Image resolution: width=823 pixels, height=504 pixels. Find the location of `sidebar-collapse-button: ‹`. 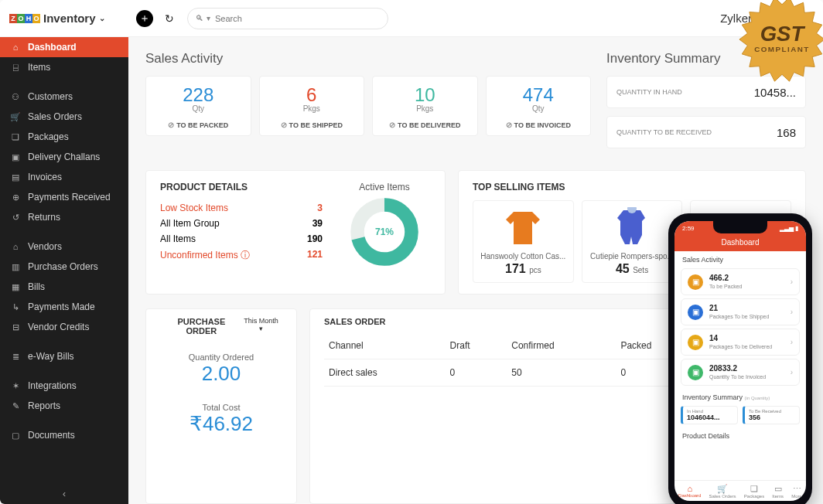

sidebar-collapse-button: ‹ is located at coordinates (64, 494).